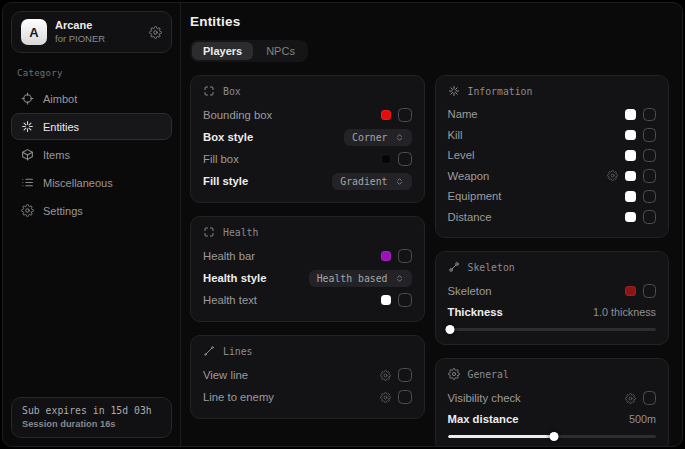 The image size is (685, 449). What do you see at coordinates (552, 312) in the screenshot?
I see `row-thickness: Thickness 1.0 thickness` at bounding box center [552, 312].